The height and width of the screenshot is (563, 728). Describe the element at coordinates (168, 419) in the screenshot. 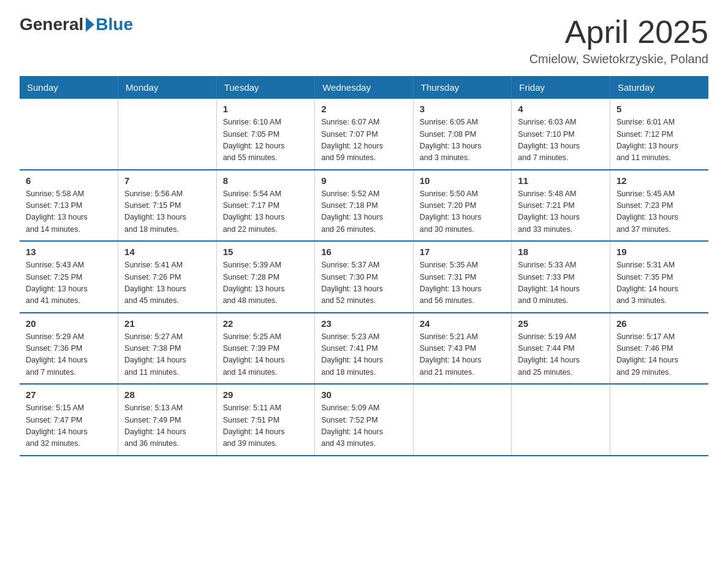

I see `calendar-cell: 28Sunrise: 5:13 AM Sunset: 7:49 PM Dayli…` at that location.